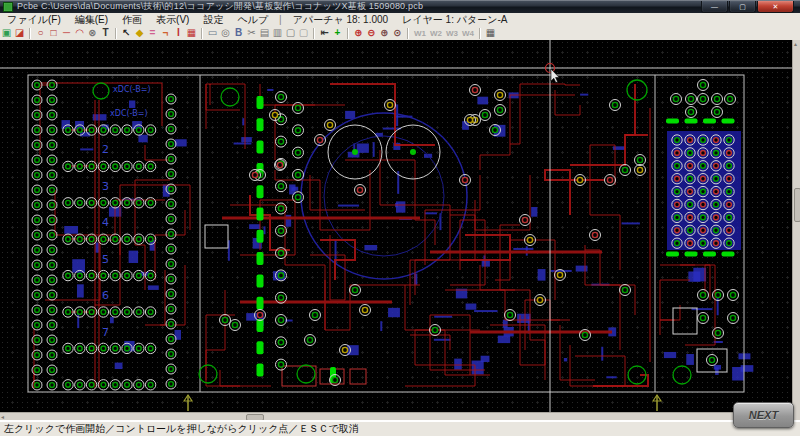  Describe the element at coordinates (747, 7) in the screenshot. I see `window-controls: —▢✕` at that location.